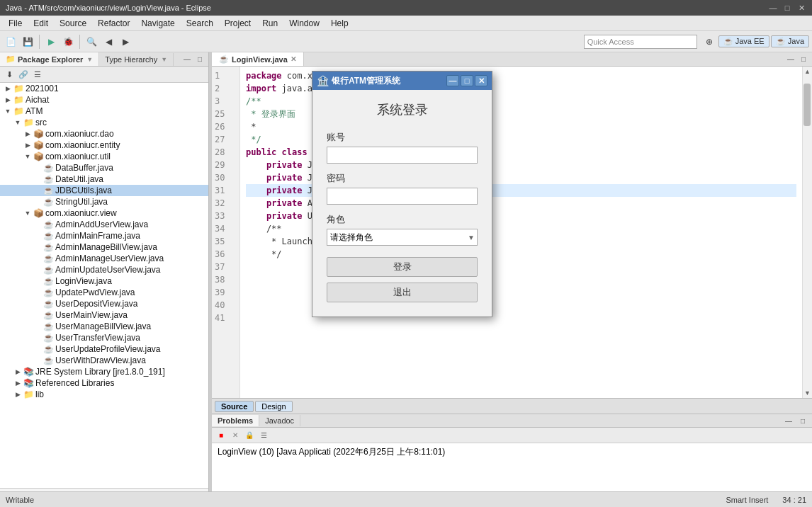 The width and height of the screenshot is (812, 507). I want to click on source-tab-btn: Source, so click(234, 406).